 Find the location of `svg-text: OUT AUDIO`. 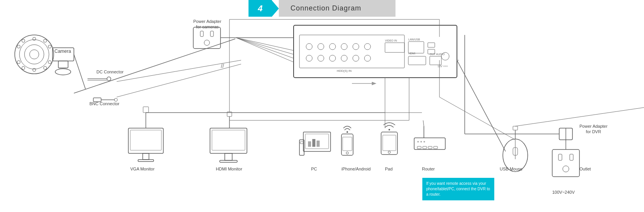

svg-text: OUT AUDIO is located at coordinates (437, 54).